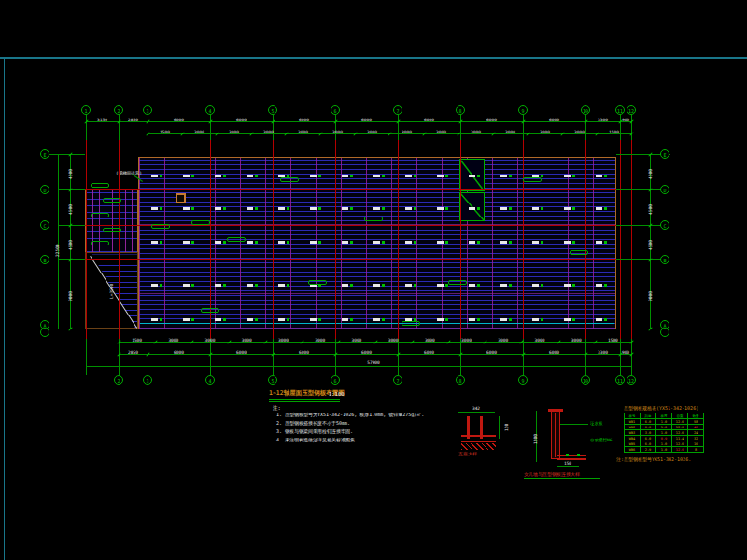 The height and width of the screenshot is (560, 747). I want to click on dim-right-text: 4500, so click(650, 209).